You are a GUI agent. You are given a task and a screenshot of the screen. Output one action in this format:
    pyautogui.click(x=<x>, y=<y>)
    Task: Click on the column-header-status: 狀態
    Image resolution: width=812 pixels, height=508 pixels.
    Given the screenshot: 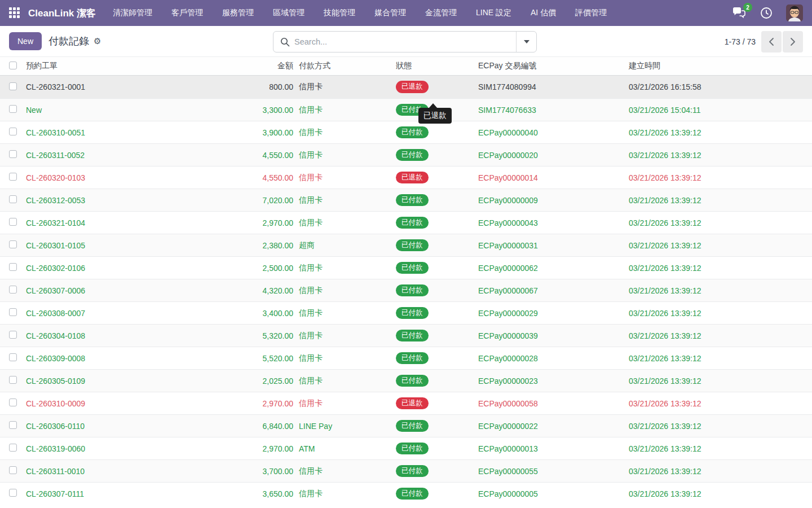 What is the action you would take?
    pyautogui.click(x=436, y=66)
    